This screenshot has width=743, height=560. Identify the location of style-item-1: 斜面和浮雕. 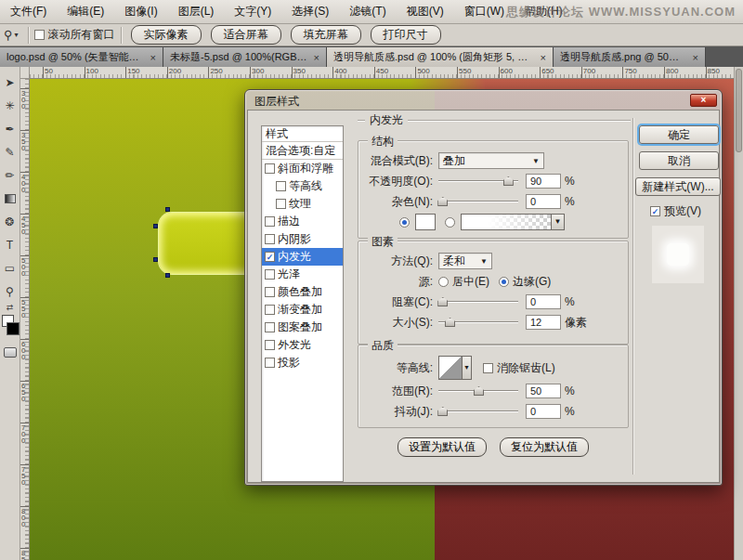
(303, 169).